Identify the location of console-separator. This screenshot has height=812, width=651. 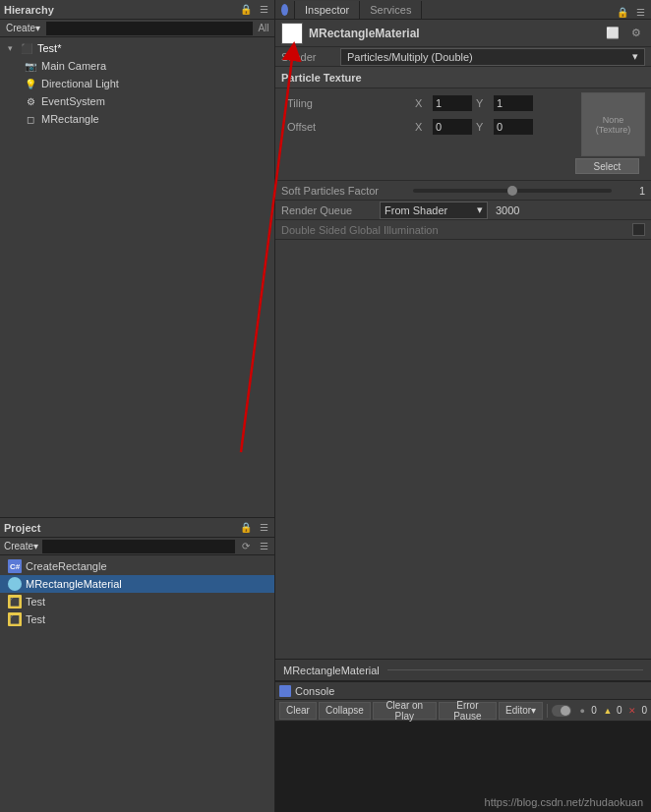
(547, 711).